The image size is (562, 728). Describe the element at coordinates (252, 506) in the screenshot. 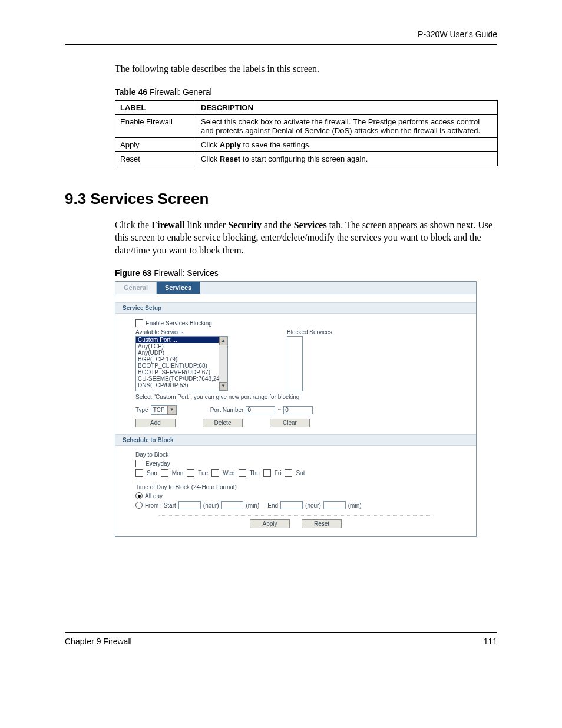

I see `min-label: (min)` at that location.